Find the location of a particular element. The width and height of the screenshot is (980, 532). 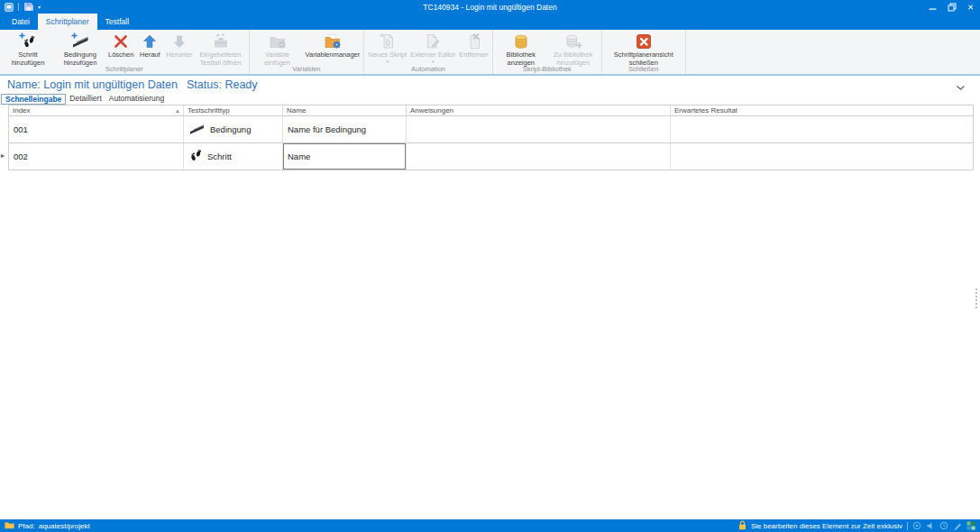

minimize-button is located at coordinates (932, 7).